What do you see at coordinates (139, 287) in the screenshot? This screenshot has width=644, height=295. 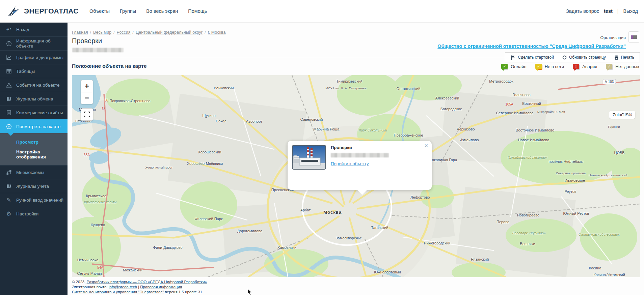 I see `page-footer: © 2023, Разработчик платформы — ООО «СРЕ…` at bounding box center [139, 287].